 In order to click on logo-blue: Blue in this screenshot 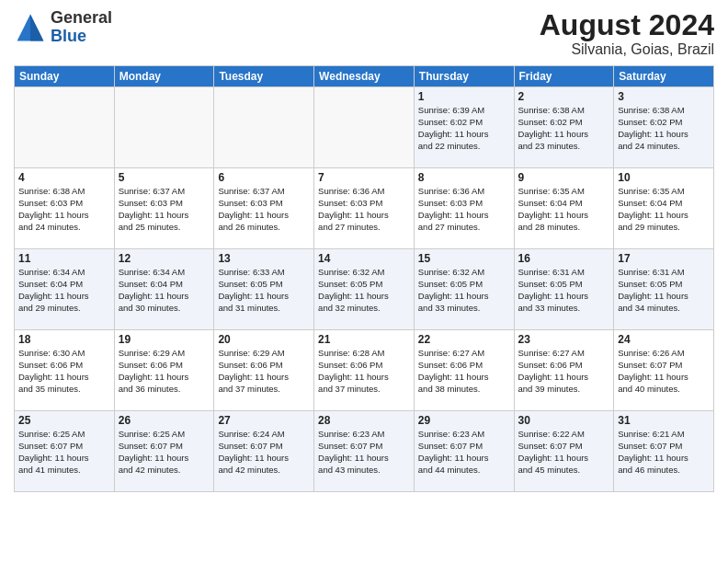, I will do `click(68, 36)`.